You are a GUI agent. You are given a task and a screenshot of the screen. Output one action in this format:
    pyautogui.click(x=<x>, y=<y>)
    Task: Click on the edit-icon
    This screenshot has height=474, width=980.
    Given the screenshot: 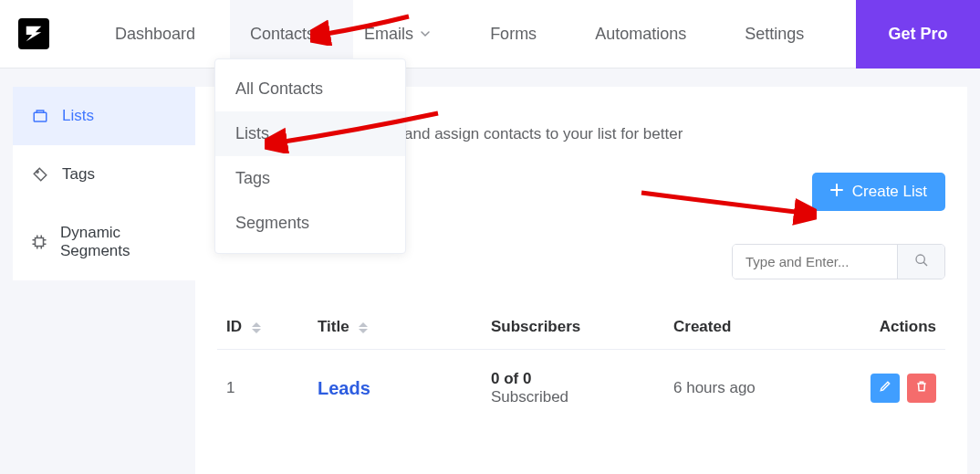 What is the action you would take?
    pyautogui.click(x=885, y=388)
    